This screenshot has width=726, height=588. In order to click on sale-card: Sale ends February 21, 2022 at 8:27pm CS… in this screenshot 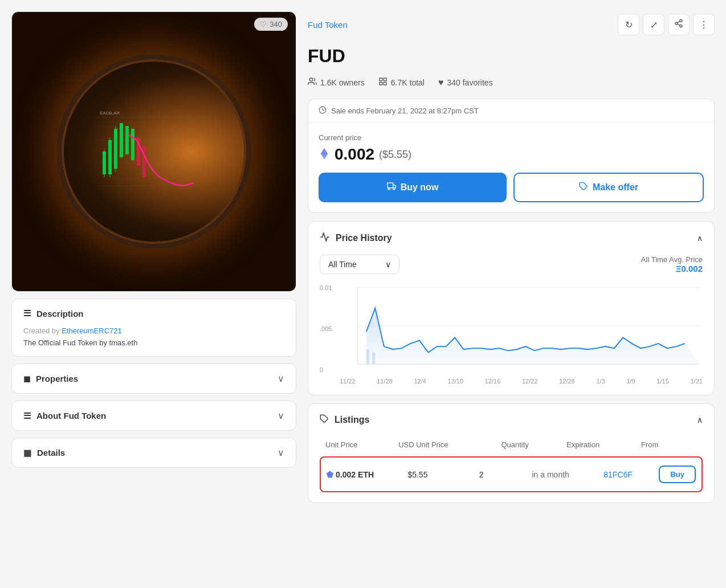, I will do `click(511, 156)`.